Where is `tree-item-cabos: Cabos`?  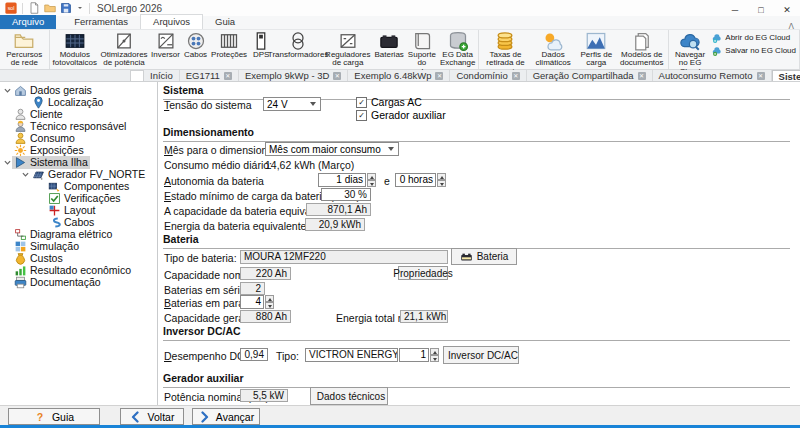
tree-item-cabos: Cabos is located at coordinates (78, 222).